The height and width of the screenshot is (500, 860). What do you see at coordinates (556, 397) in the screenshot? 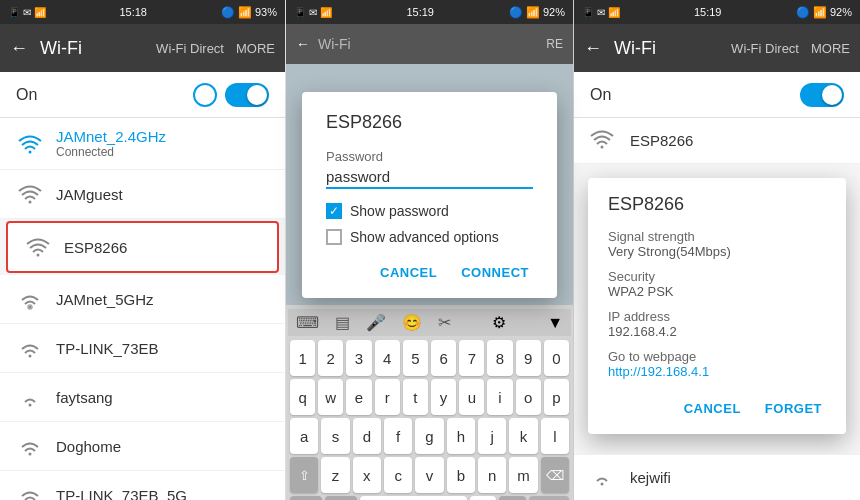
I see `kb-key-p: p` at bounding box center [556, 397].